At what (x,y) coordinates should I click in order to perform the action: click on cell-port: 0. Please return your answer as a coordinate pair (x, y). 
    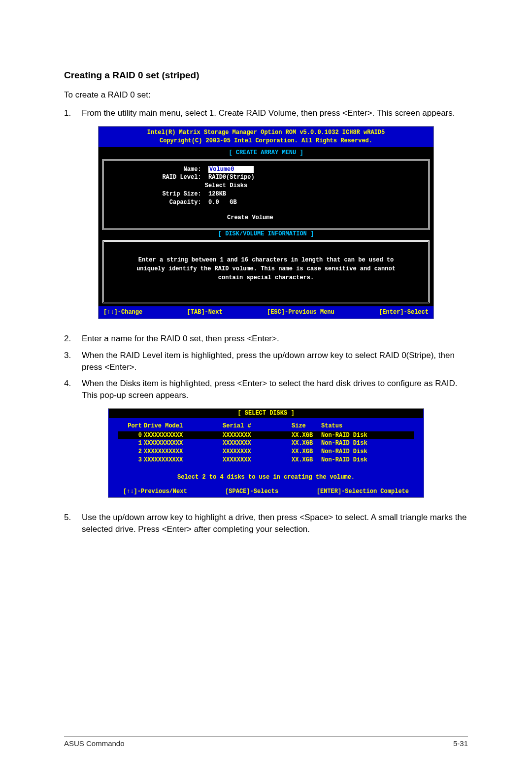
    Looking at the image, I should click on (131, 435).